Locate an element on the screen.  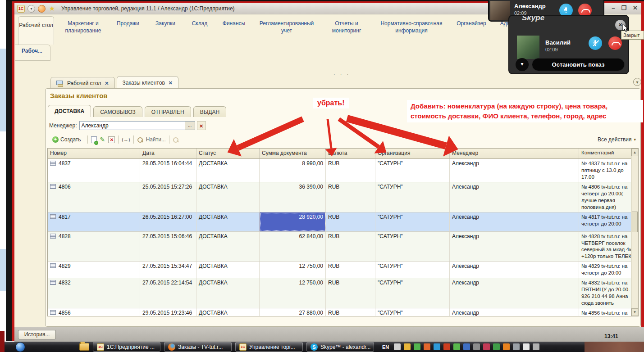
cell-num: 4828 is located at coordinates (94, 247).